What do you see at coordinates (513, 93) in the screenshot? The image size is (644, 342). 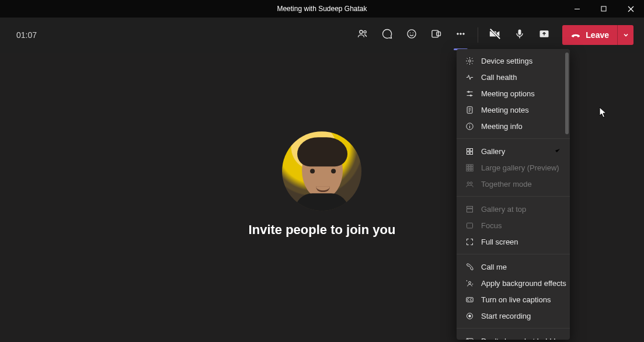 I see `menu-item-meeting-options: Meeting options` at bounding box center [513, 93].